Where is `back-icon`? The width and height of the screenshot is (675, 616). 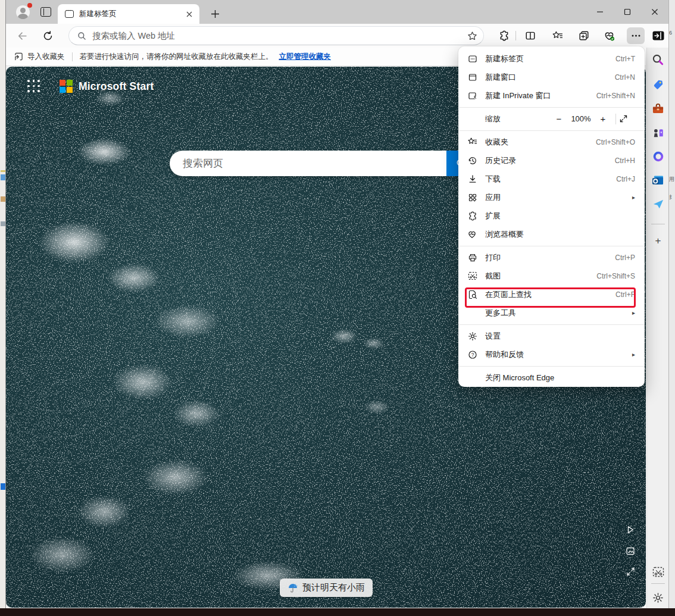 back-icon is located at coordinates (22, 36).